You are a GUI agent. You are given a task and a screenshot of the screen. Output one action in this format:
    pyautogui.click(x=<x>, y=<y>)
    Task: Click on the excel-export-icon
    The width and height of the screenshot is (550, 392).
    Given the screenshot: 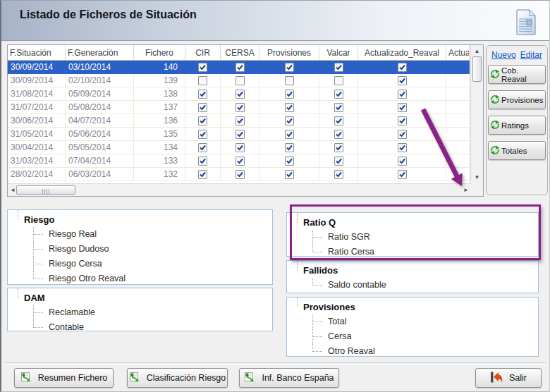 What is the action you would take?
    pyautogui.click(x=135, y=378)
    